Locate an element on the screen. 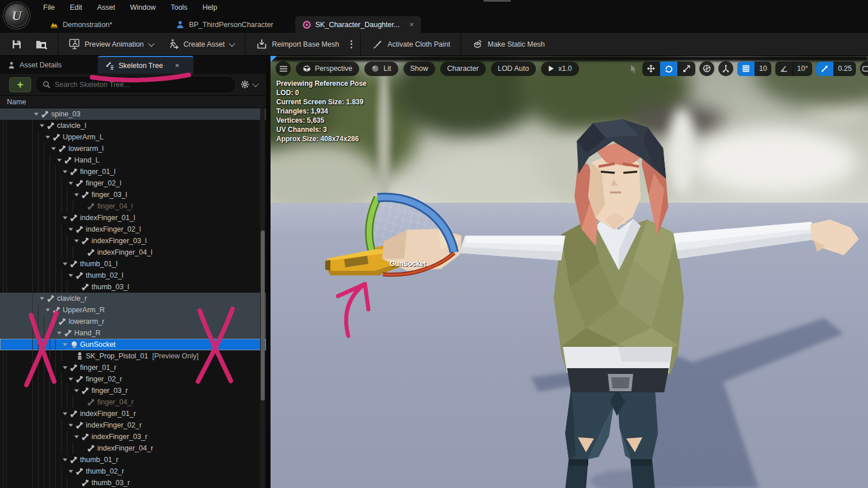 The height and width of the screenshot is (488, 868). scale-snap-button is located at coordinates (825, 69).